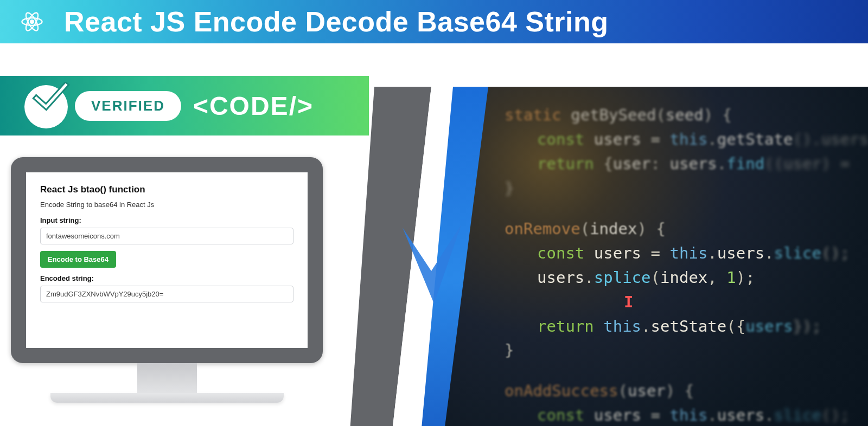 The width and height of the screenshot is (868, 426). I want to click on code-tag-label: <CODE/>, so click(253, 106).